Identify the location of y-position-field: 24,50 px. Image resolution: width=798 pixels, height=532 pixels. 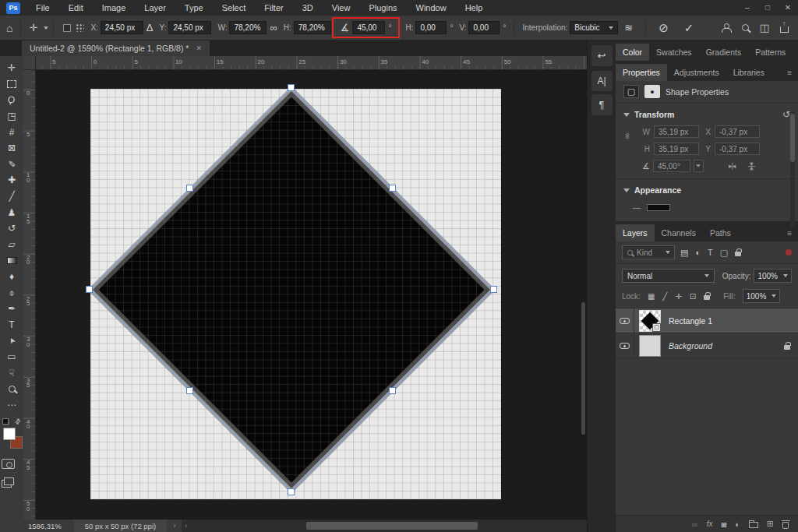
(190, 28).